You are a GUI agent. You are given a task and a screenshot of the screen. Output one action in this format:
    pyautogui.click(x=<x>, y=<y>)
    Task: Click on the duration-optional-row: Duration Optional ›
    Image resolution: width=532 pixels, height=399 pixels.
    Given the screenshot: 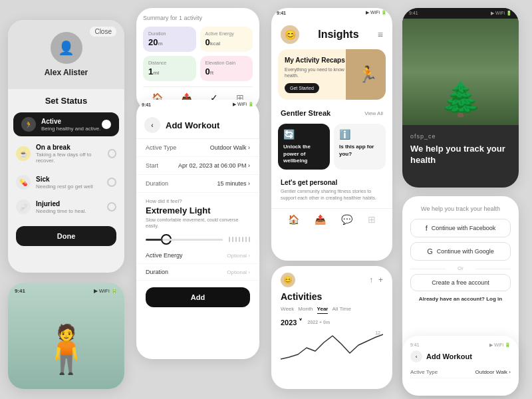 What is the action you would take?
    pyautogui.click(x=198, y=273)
    